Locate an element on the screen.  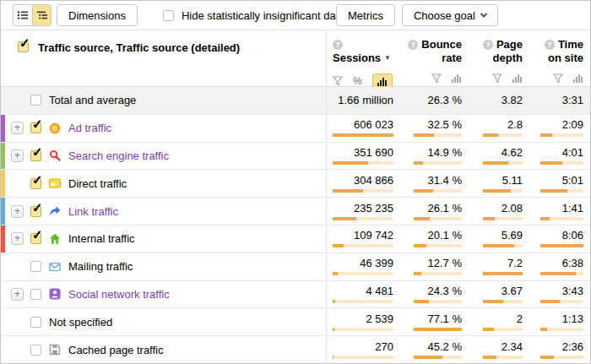
bounce-rate-cell-value: 45.2 % is located at coordinates (437, 346).